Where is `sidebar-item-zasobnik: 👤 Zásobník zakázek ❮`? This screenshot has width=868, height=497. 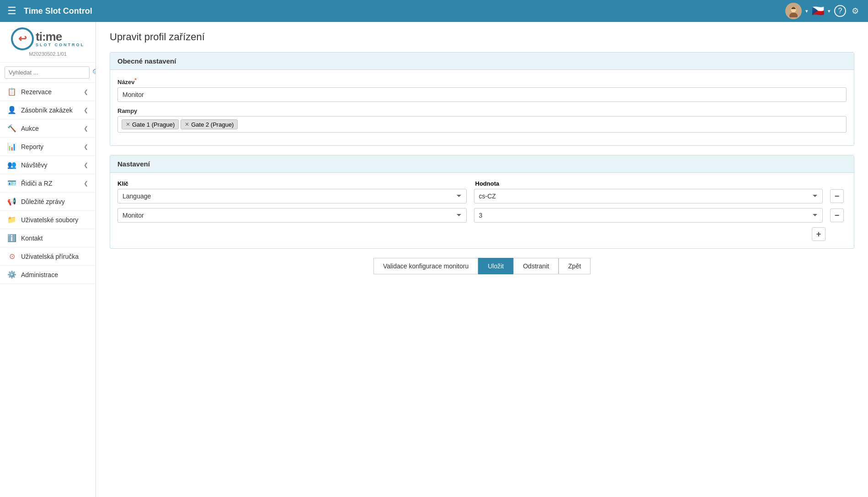
sidebar-item-zasobnik: 👤 Zásobník zakázek ❮ is located at coordinates (48, 110).